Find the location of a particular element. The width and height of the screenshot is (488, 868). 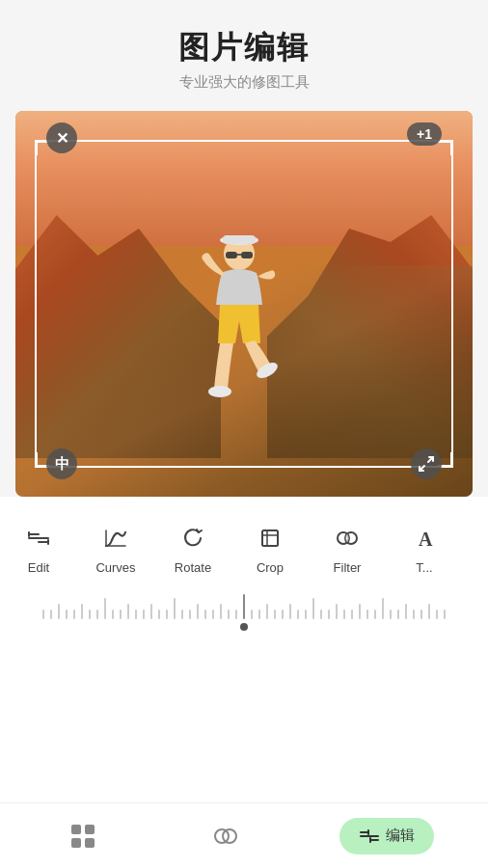

crop-label: Crop is located at coordinates (270, 567).